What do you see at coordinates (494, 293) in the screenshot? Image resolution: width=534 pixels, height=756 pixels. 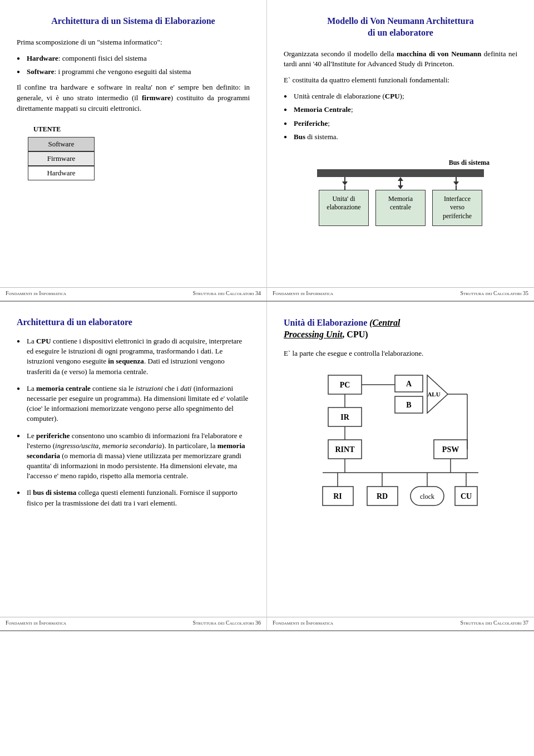 I see `footer-right-35: Struttura dei Calcolatori 35` at bounding box center [494, 293].